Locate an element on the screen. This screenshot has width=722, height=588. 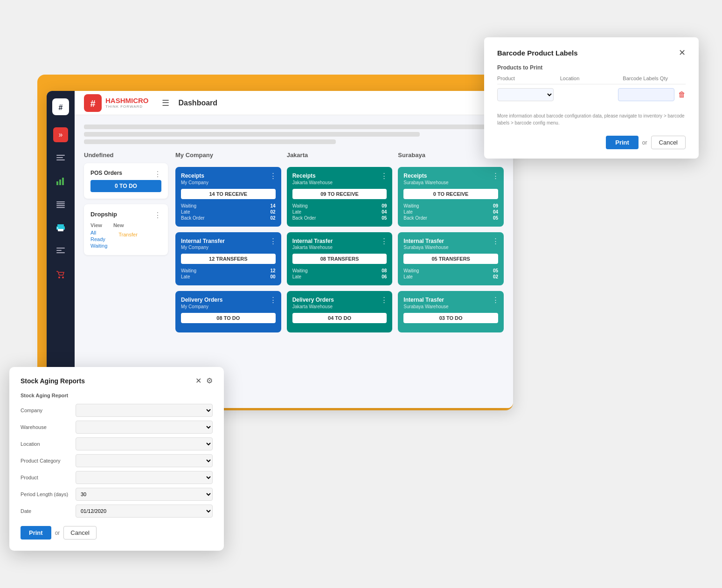
receipts-surabaya-sub: Surabaya Warehouse is located at coordinates (451, 183).